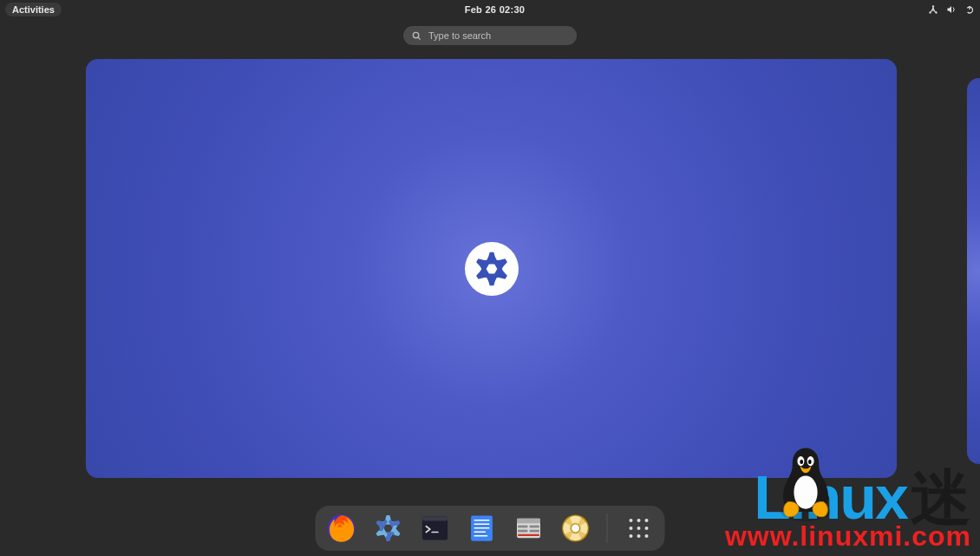 The image size is (980, 556). What do you see at coordinates (941, 498) in the screenshot?
I see `watermark-brand-cn: 迷` at bounding box center [941, 498].